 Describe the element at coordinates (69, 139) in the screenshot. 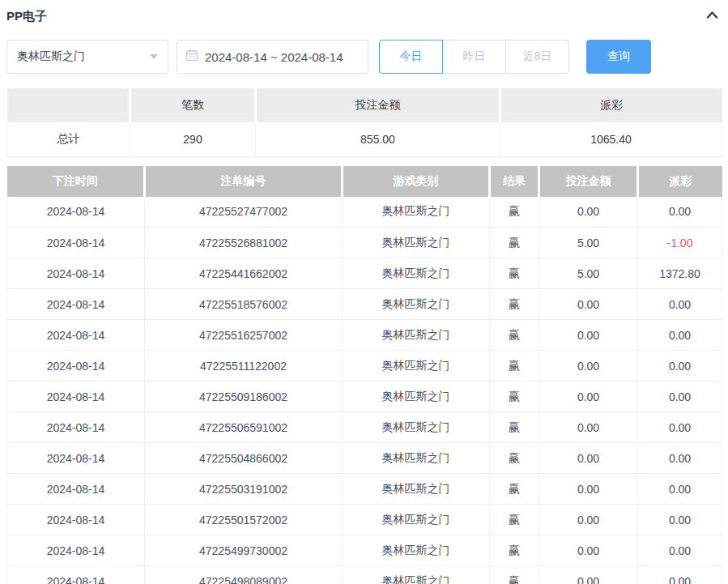

I see `summary-total-label: 总计` at that location.